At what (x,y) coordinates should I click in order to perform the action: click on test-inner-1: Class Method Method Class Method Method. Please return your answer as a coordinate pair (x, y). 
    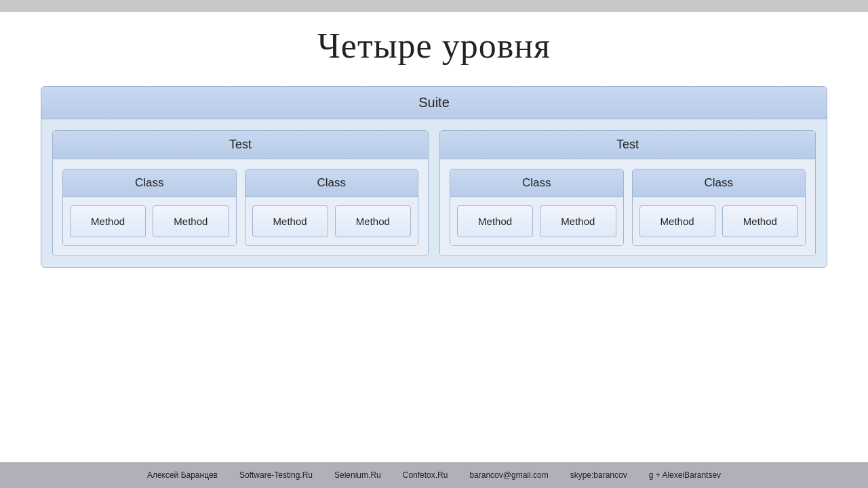
    Looking at the image, I should click on (240, 207).